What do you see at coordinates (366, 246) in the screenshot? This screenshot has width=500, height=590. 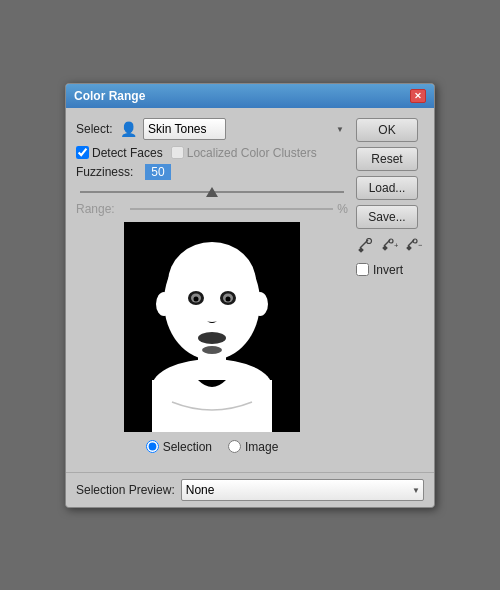 I see `eyedropper-normal` at bounding box center [366, 246].